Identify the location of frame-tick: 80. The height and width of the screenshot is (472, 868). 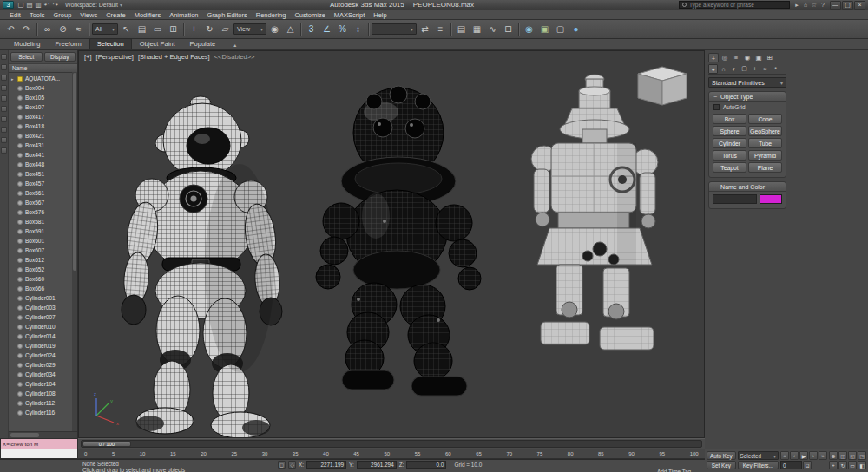
(571, 454).